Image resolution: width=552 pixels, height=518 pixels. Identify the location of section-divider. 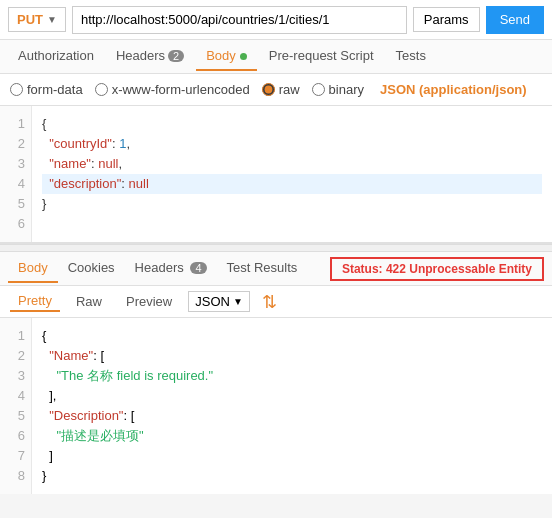
(276, 248).